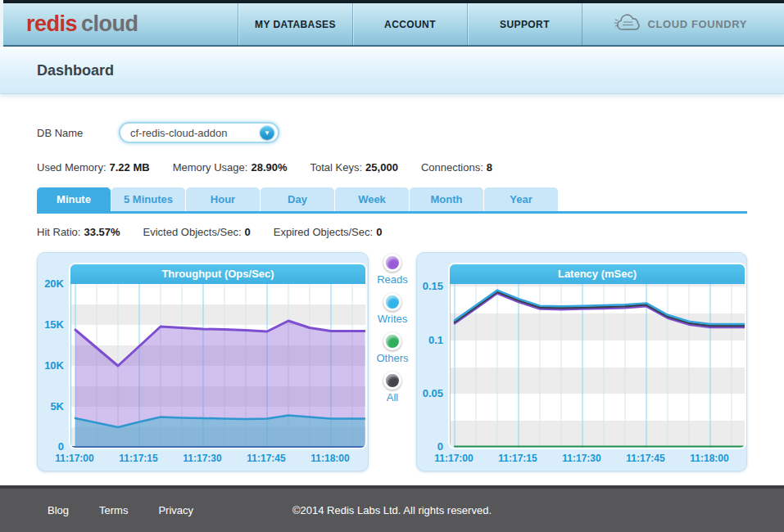  Describe the element at coordinates (223, 200) in the screenshot. I see `tab-hour: Hour` at that location.